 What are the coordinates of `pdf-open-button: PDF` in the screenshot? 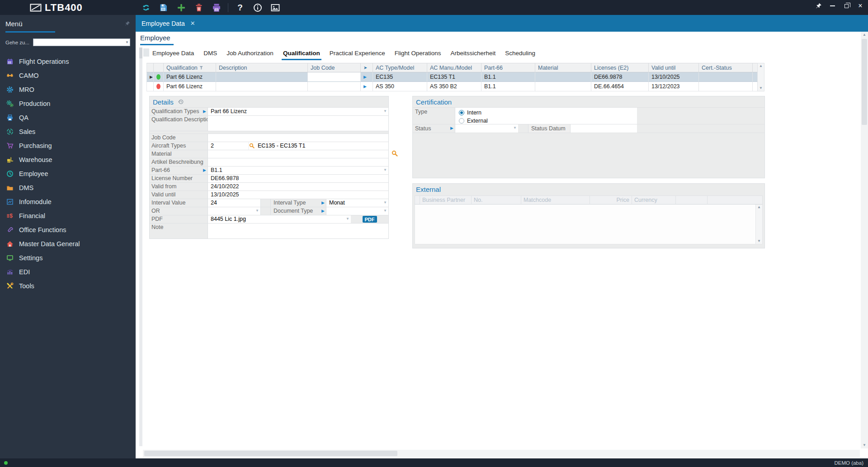 It's located at (370, 219).